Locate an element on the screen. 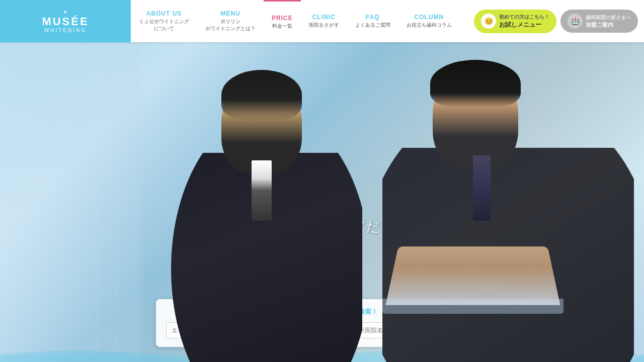 The height and width of the screenshot is (362, 644). nav-menu-ja: ポリリンホワイトニングとは？ is located at coordinates (230, 25).